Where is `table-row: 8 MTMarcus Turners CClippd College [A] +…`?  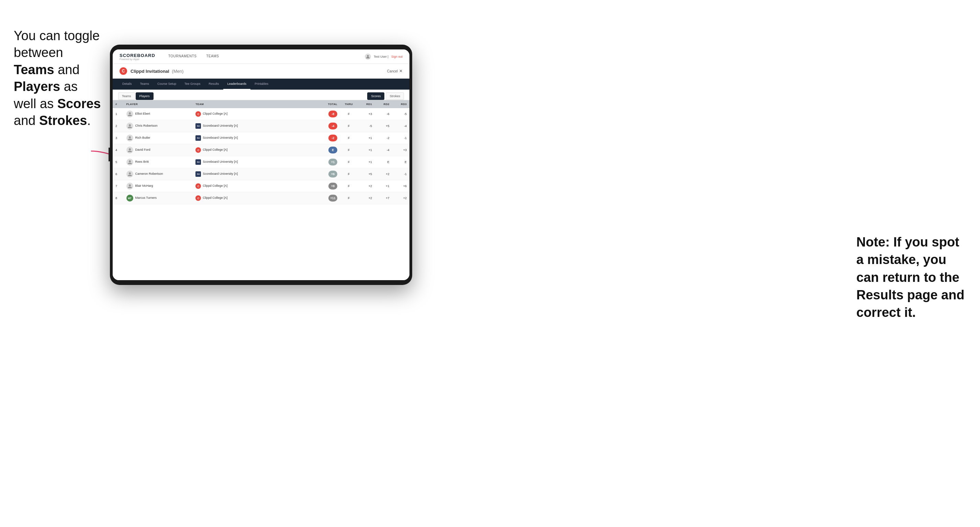 table-row: 8 MTMarcus Turners CClippd College [A] +… is located at coordinates (261, 198).